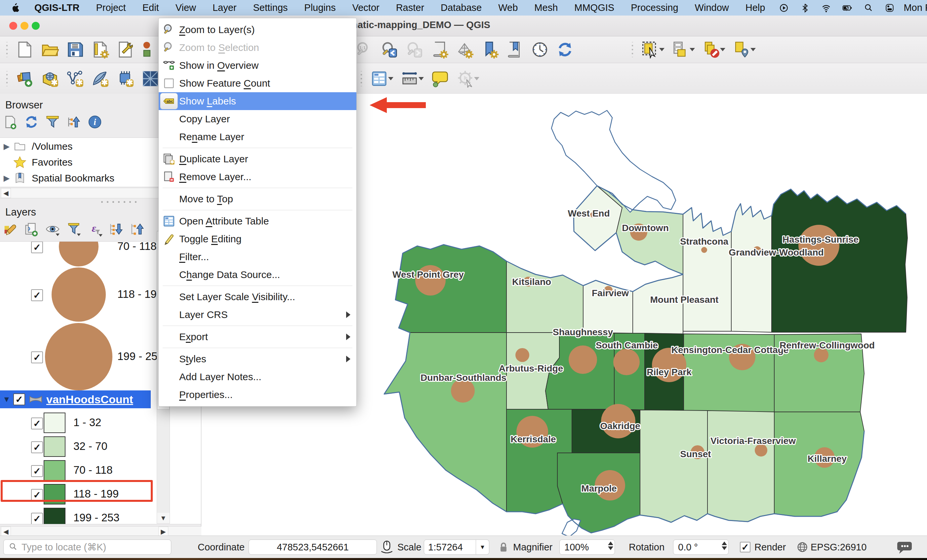 The width and height of the screenshot is (927, 560). I want to click on browser-add-icon, so click(10, 122).